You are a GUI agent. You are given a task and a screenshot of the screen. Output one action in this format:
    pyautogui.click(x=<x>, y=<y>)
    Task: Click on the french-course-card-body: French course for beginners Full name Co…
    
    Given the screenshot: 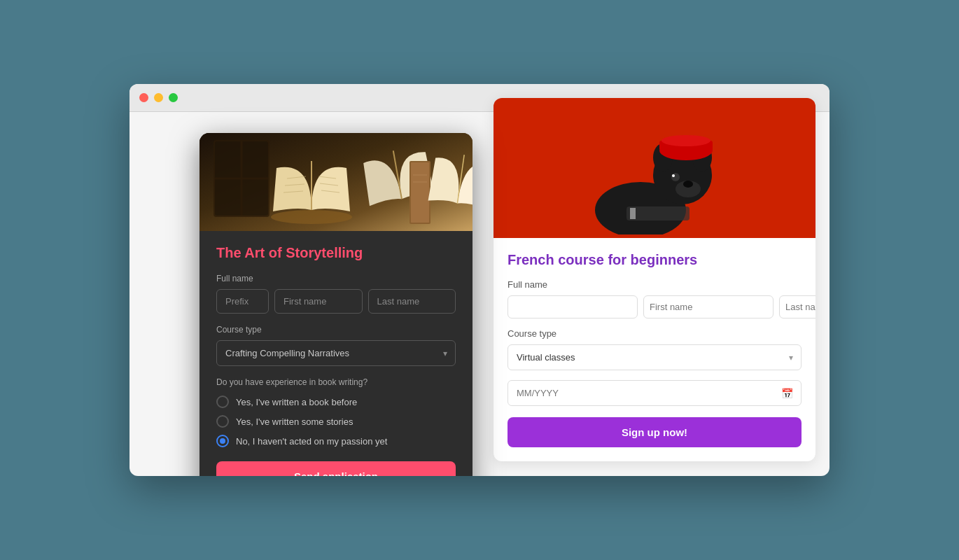 What is the action you would take?
    pyautogui.click(x=654, y=350)
    